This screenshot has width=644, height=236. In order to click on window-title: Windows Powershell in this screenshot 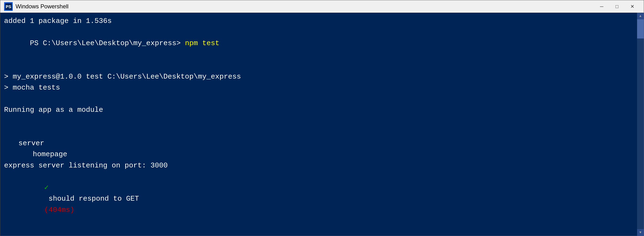, I will do `click(305, 6)`.